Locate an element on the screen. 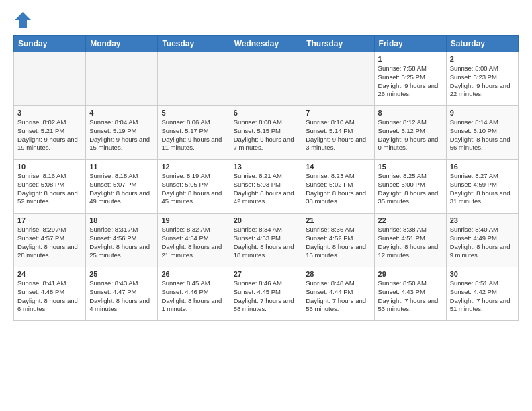 The height and width of the screenshot is (411, 532). week-row-3: 10Sunrise: 8:16 AM Sunset: 5:08 PM Dayli… is located at coordinates (266, 187).